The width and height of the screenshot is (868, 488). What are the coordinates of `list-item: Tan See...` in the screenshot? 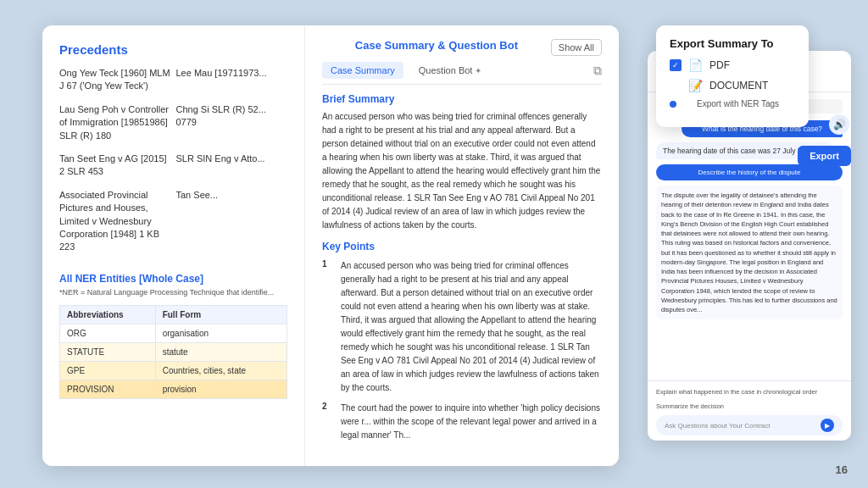 It's located at (232, 222).